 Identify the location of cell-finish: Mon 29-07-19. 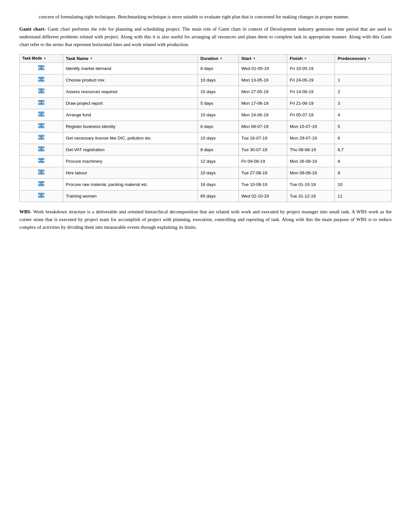
(311, 138).